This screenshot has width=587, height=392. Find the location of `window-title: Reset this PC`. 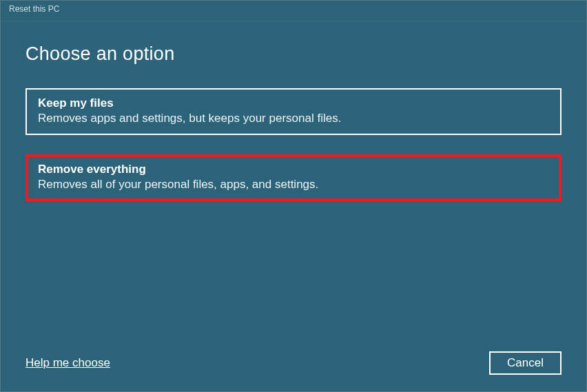

window-title: Reset this PC is located at coordinates (34, 9).